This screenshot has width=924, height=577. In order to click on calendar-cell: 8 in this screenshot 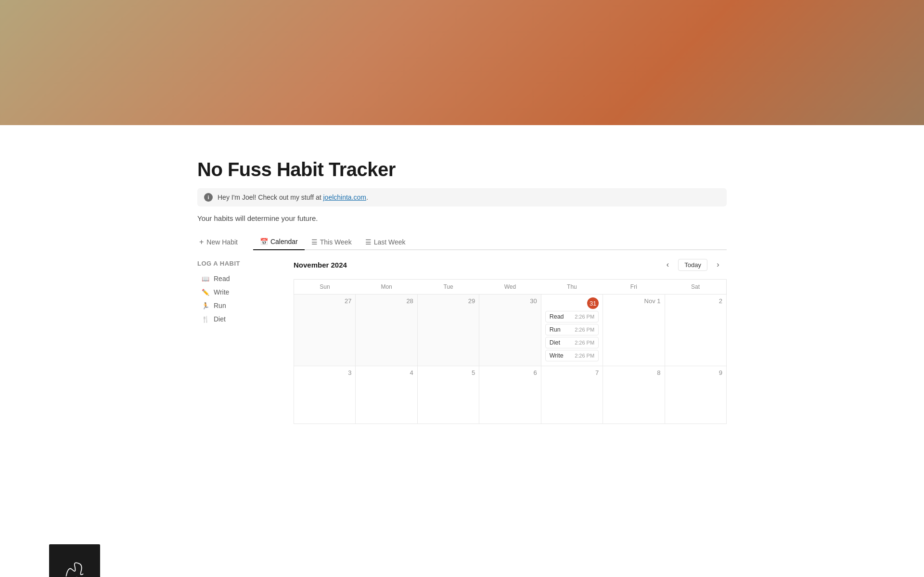, I will do `click(634, 395)`.